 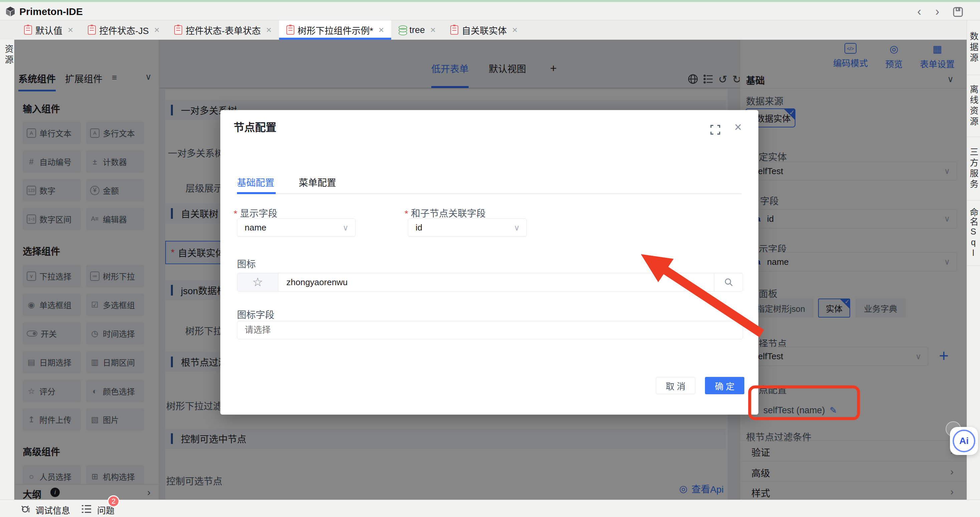 I want to click on rail-item-offline-resource: 离线资源, so click(x=974, y=106).